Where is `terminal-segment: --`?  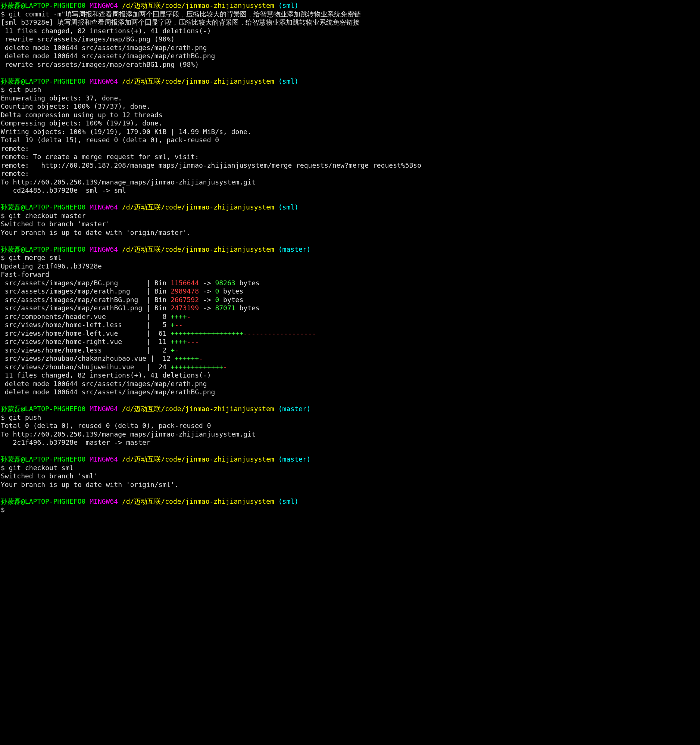 terminal-segment: -- is located at coordinates (179, 325).